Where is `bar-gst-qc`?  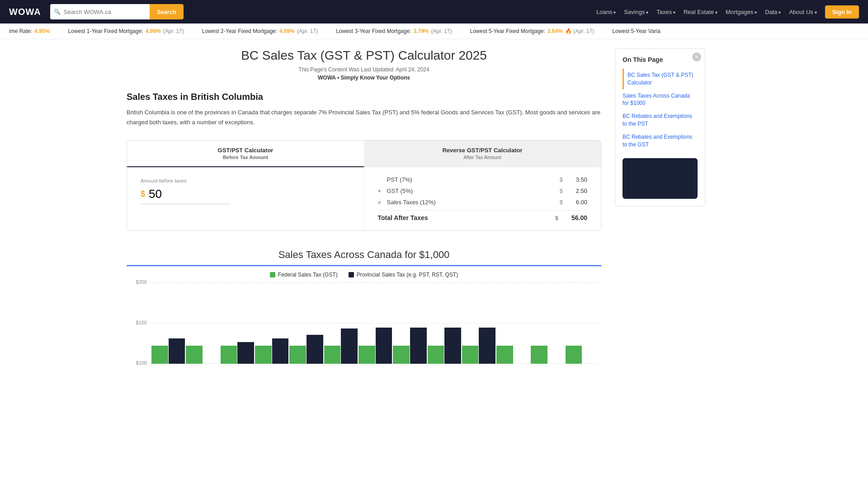 bar-gst-qc is located at coordinates (333, 355).